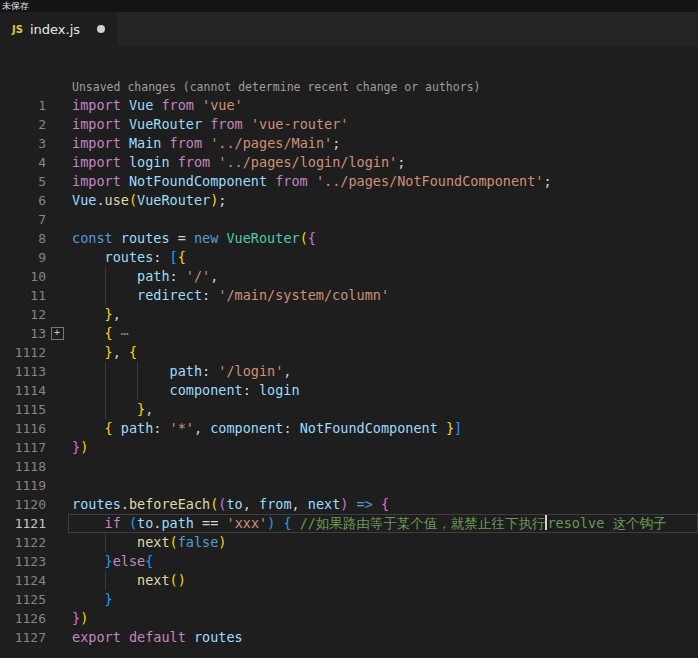 This screenshot has height=658, width=698. I want to click on code-line: 12 },, so click(349, 314).